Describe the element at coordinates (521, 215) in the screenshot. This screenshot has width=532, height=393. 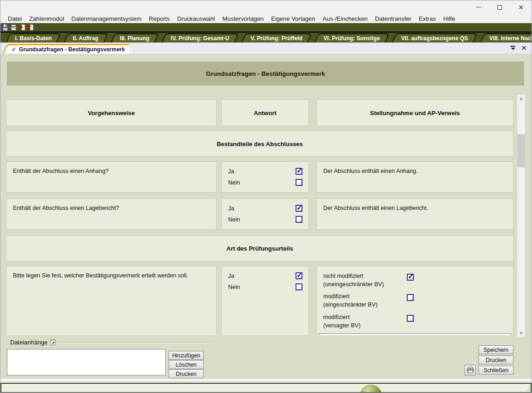
I see `vertical-scrollbar: ∧ ∨` at that location.